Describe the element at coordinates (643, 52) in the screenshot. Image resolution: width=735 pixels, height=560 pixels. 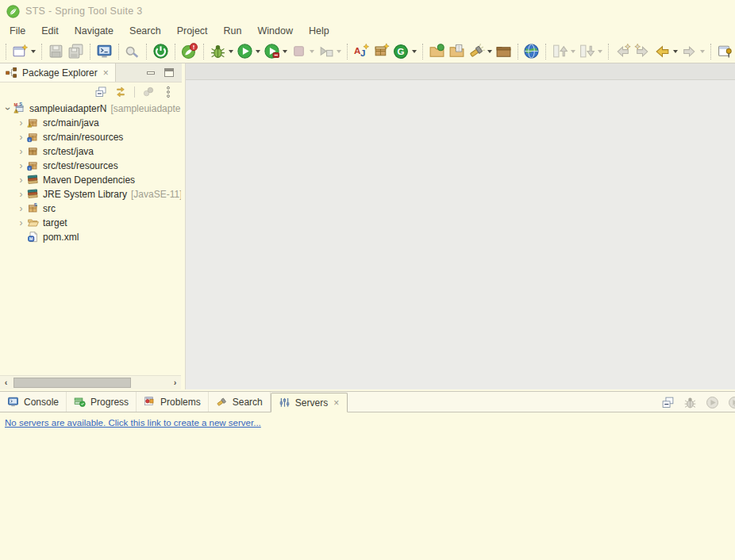
I see `toolbar-next-edit-location-button` at that location.